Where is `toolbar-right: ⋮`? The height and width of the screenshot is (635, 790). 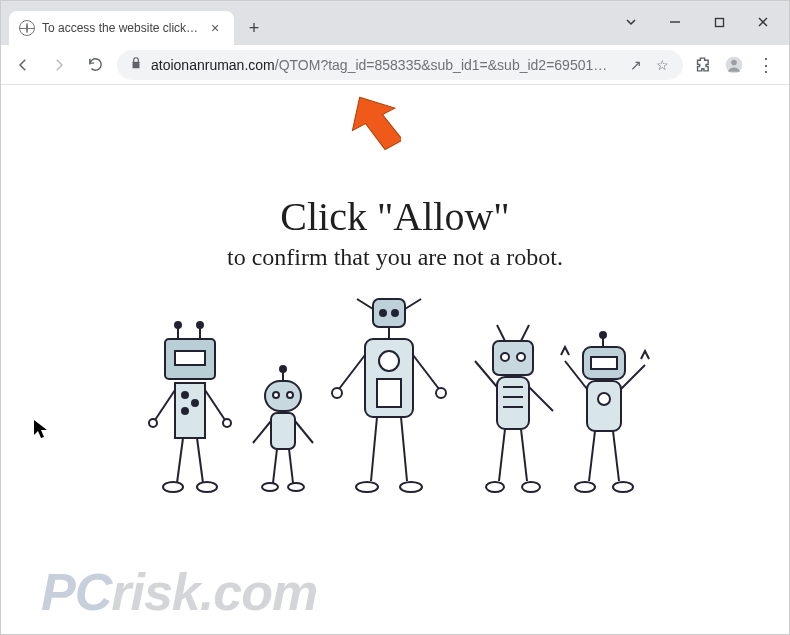 toolbar-right: ⋮ is located at coordinates (736, 65).